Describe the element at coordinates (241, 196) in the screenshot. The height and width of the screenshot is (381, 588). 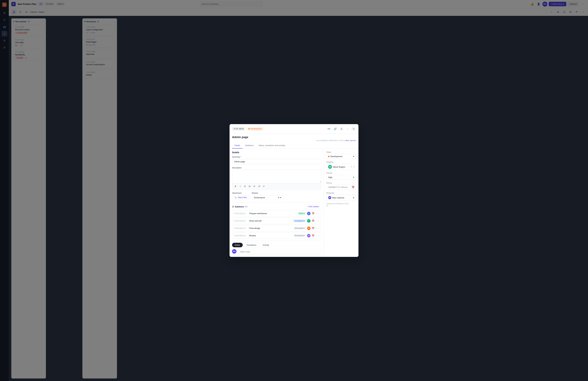
I see `attachment-group: Attachment 📎 Attach files` at that location.